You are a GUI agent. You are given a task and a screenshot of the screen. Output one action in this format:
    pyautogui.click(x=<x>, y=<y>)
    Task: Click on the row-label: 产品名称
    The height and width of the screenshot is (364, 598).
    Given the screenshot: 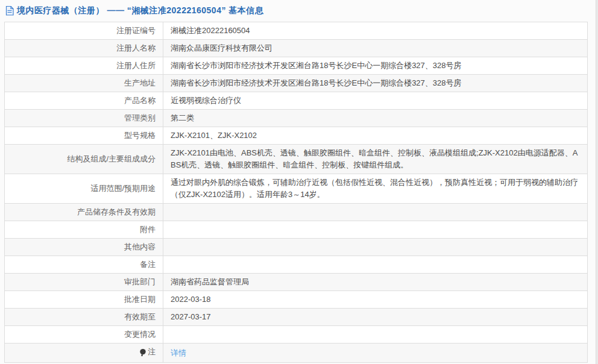 What is the action you would take?
    pyautogui.click(x=84, y=101)
    